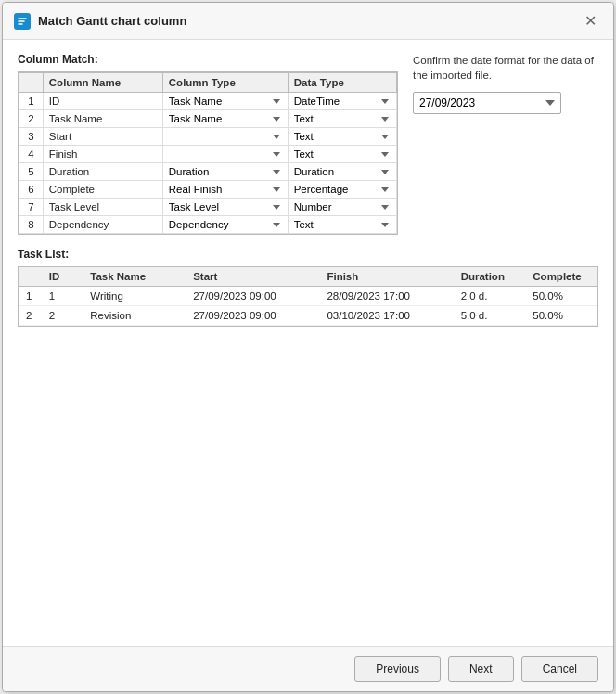 The width and height of the screenshot is (616, 694). What do you see at coordinates (208, 153) in the screenshot?
I see `column-match-table-wrapper: Column Name Column Type Data Type 1IDTas…` at bounding box center [208, 153].